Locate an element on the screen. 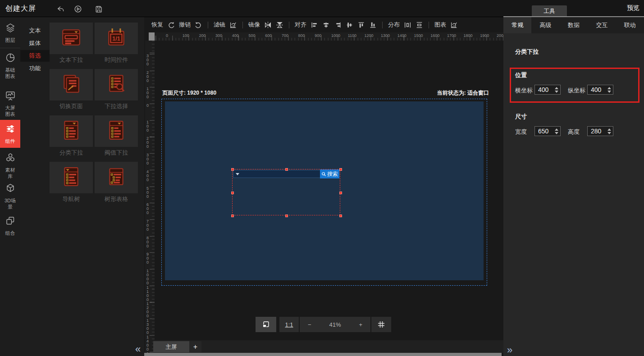  collapse-right-panel-button: » is located at coordinates (510, 350).